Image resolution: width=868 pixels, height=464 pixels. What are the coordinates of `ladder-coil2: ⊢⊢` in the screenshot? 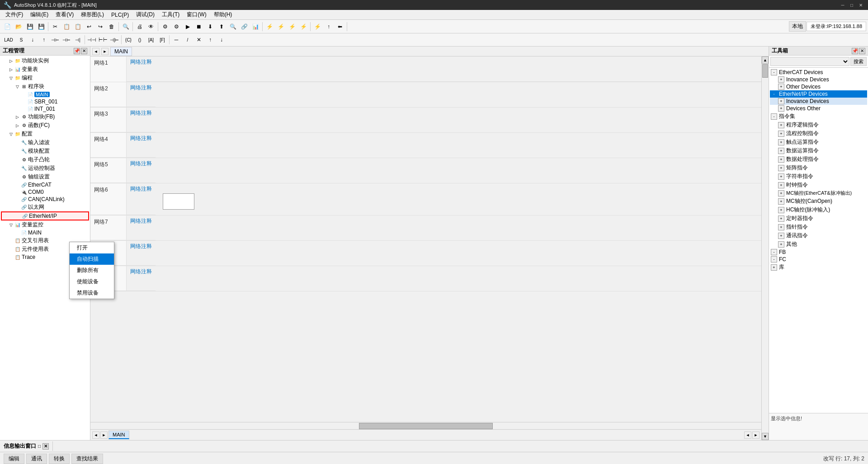 It's located at (103, 40).